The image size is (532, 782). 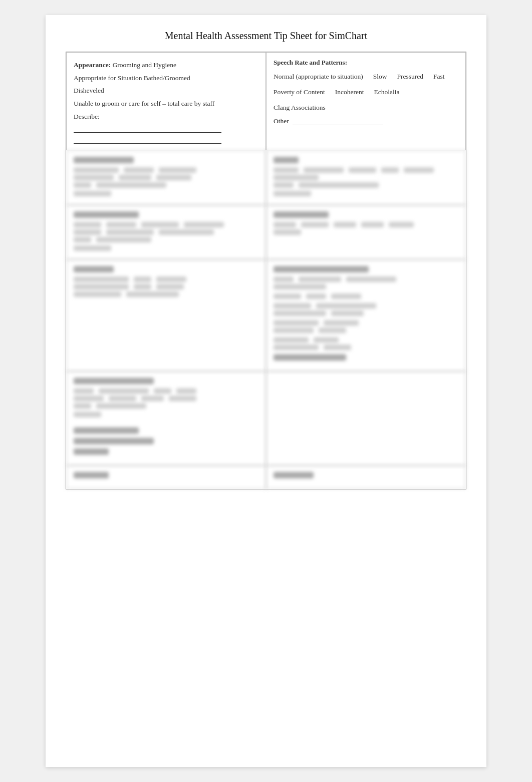 What do you see at coordinates (266, 36) in the screenshot?
I see `page-title: Mental Health Assessment Tip Sheet for S…` at bounding box center [266, 36].